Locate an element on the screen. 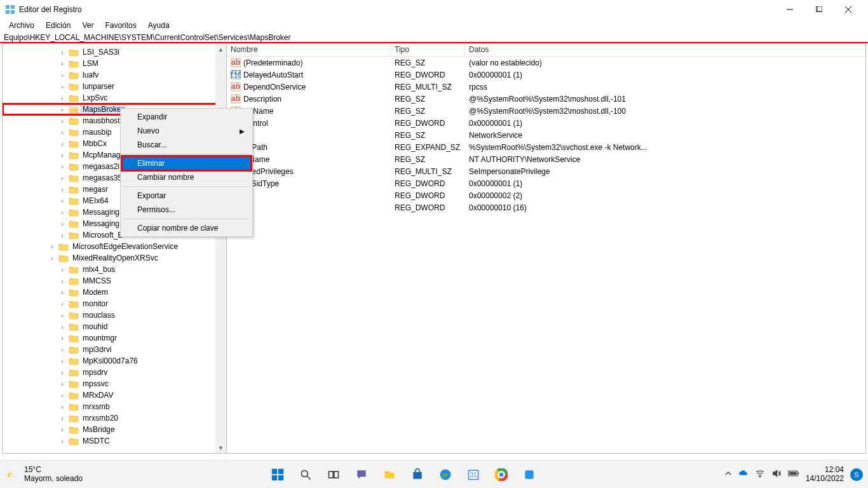 The width and height of the screenshot is (868, 488). tree-item: ›LxpSvc is located at coordinates (114, 98).